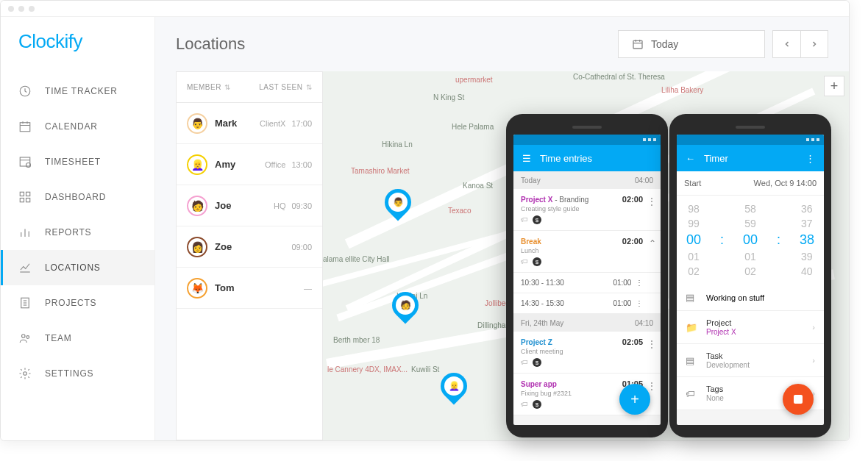  Describe the element at coordinates (587, 323) in the screenshot. I see `day-header: Fri, 24th May04:10` at that location.